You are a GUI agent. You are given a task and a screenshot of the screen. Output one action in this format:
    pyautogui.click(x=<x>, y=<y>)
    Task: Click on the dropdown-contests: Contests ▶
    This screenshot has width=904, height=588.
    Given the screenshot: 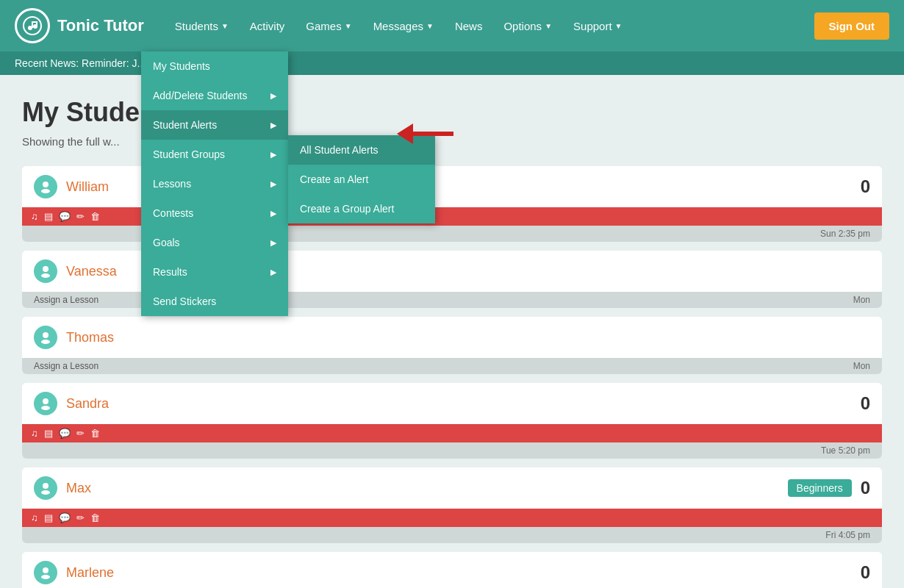 What is the action you would take?
    pyautogui.click(x=215, y=213)
    